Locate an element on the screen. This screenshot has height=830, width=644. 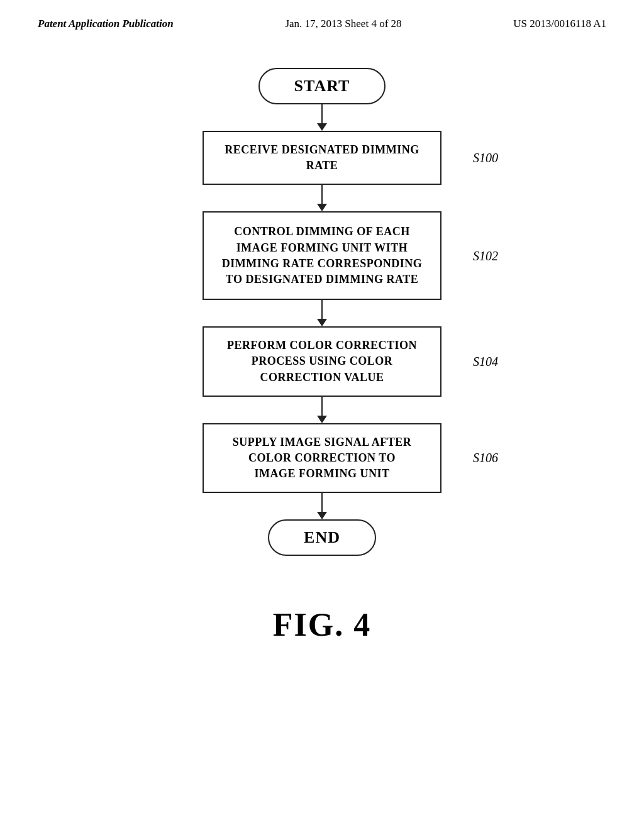
step-s106-label: S106 is located at coordinates (486, 458).